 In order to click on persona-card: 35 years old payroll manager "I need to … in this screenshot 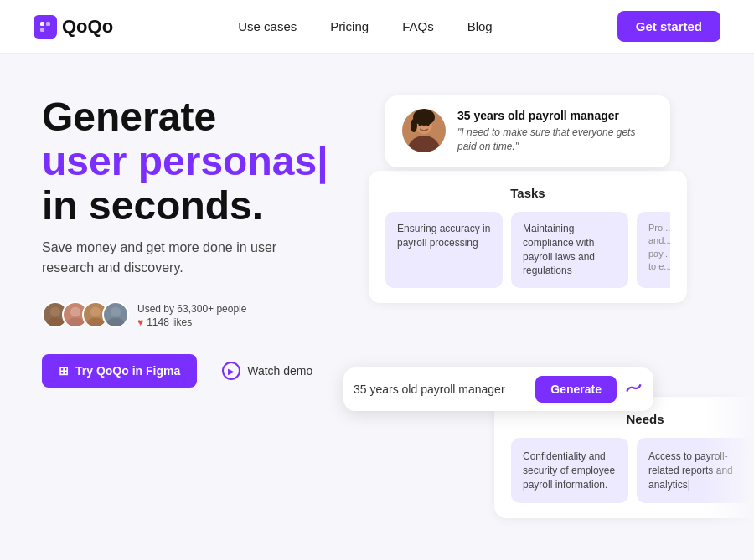, I will do `click(528, 131)`.